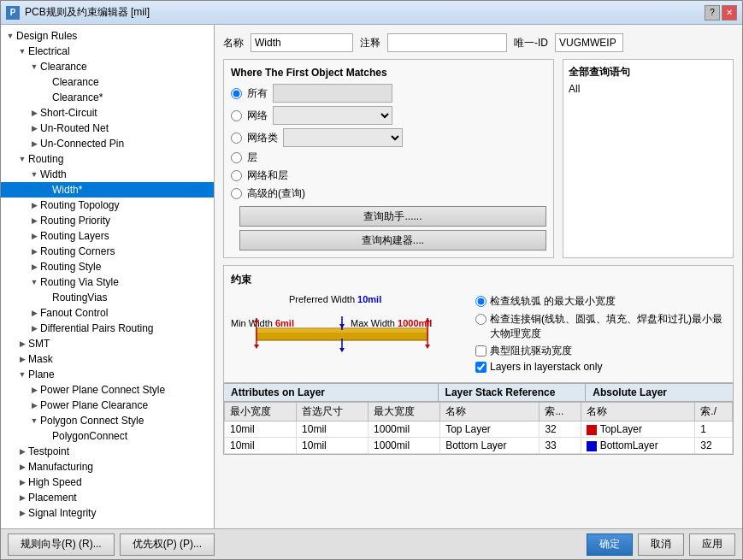 The width and height of the screenshot is (743, 560). I want to click on checkbox-layers, so click(481, 368).